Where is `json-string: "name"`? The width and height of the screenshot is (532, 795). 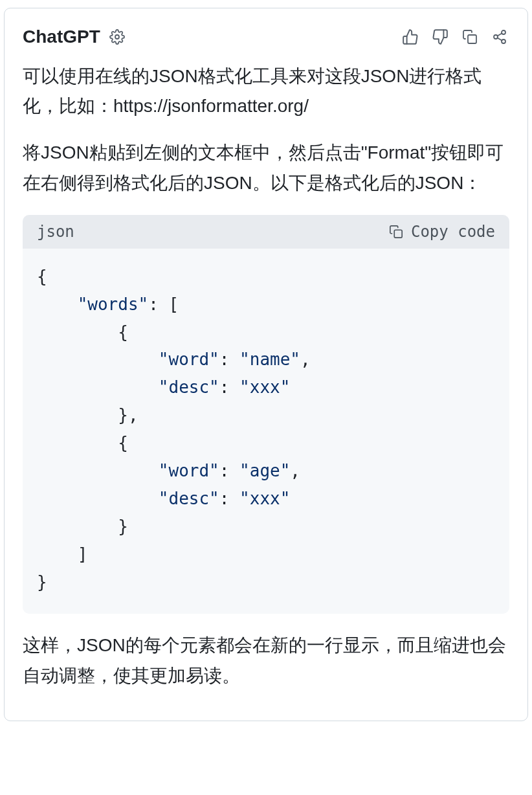
json-string: "name" is located at coordinates (270, 359).